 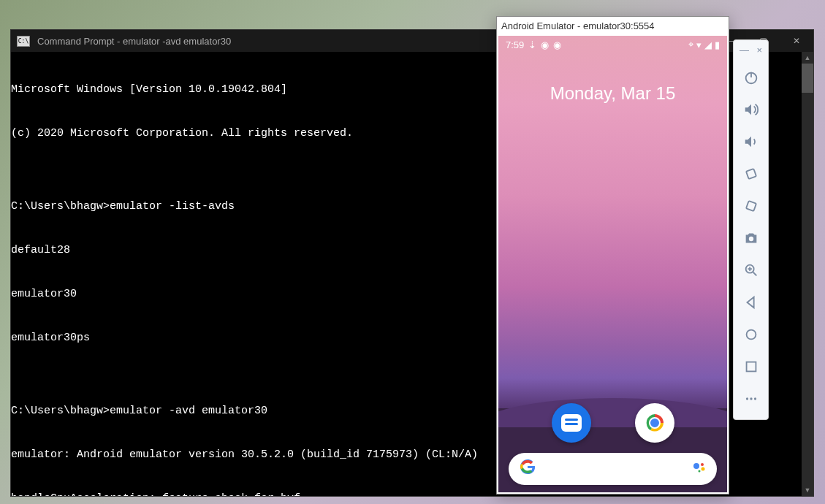 What do you see at coordinates (751, 238) in the screenshot?
I see `camera-button` at bounding box center [751, 238].